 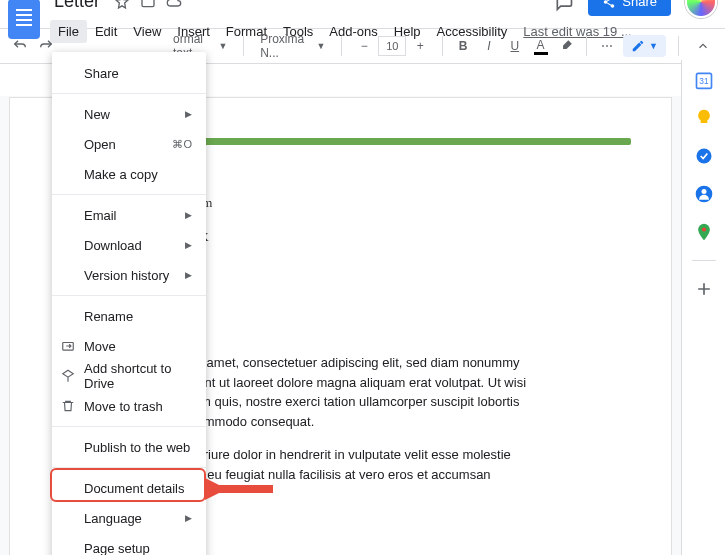 I want to click on menu-item-label: Page setup, so click(x=117, y=548).